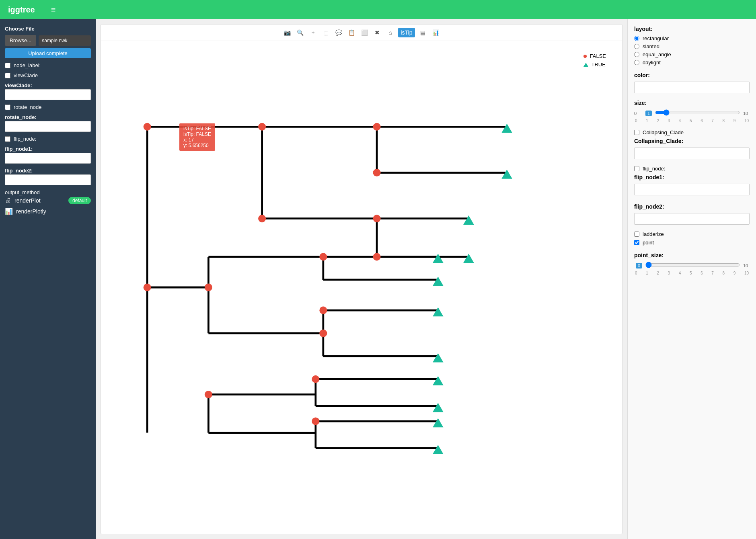 The image size is (756, 539). What do you see at coordinates (655, 39) in the screenshot?
I see `layout-rectangular-label: rectangular` at bounding box center [655, 39].